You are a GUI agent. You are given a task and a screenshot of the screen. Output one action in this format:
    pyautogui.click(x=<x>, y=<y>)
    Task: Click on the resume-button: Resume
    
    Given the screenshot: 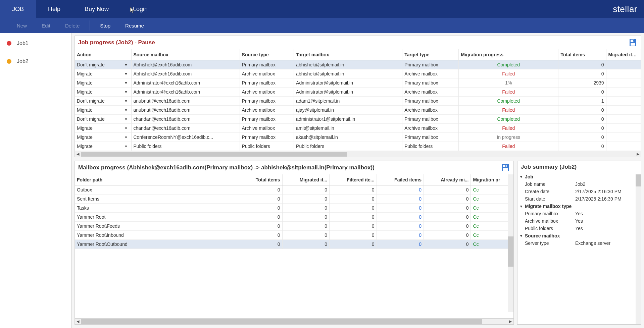 What is the action you would take?
    pyautogui.click(x=135, y=25)
    